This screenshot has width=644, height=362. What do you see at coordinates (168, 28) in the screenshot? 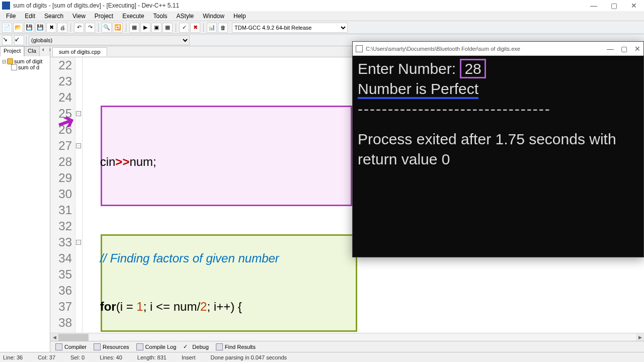
I see `rebuild-icon: ▦` at bounding box center [168, 28].